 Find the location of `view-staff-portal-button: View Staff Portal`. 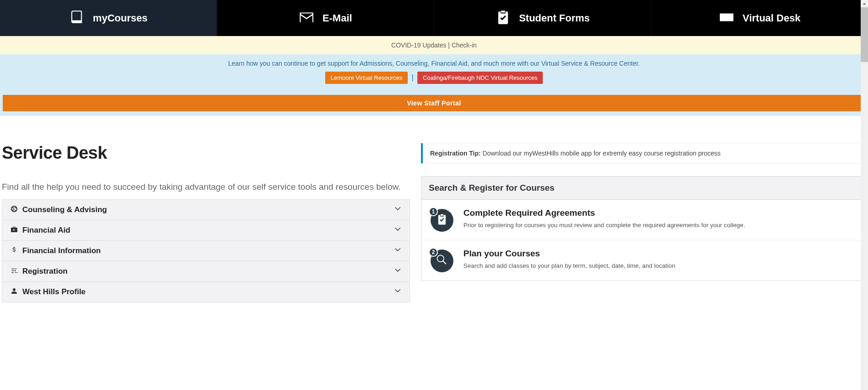

view-staff-portal-button: View Staff Portal is located at coordinates (434, 103).